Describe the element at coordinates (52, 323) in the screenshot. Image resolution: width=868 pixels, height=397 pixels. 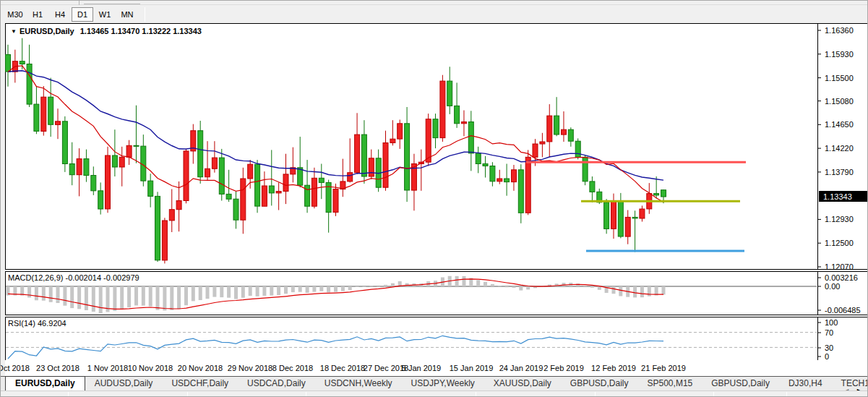
I see `rsi-value: 46.9204` at that location.